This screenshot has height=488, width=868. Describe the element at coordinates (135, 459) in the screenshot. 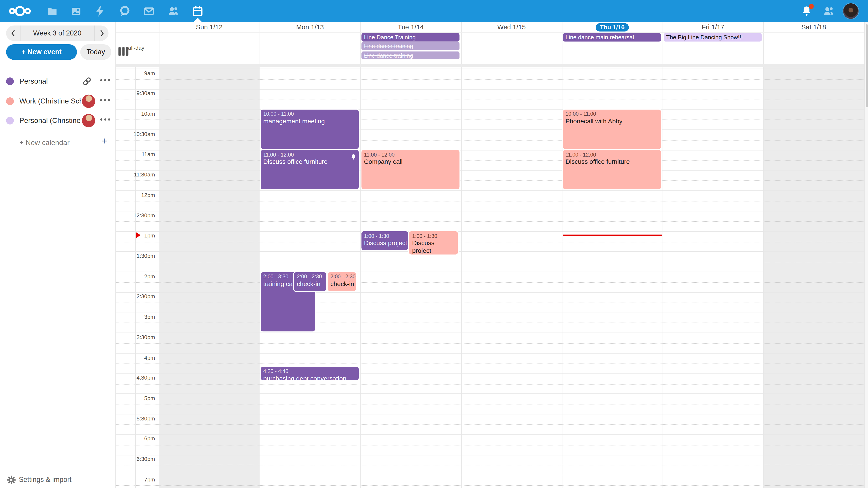

I see `time-axis-label: 6:30pm` at that location.